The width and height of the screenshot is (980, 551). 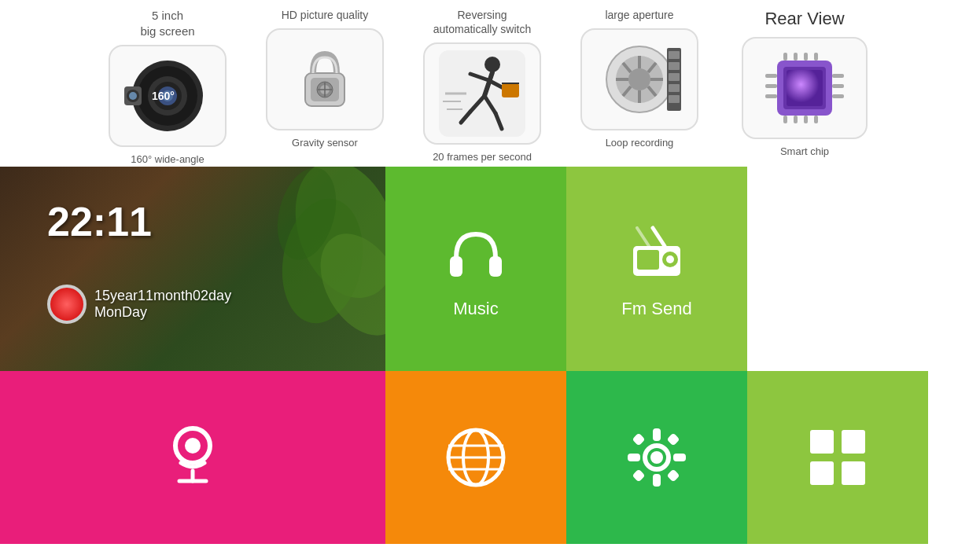 I want to click on tile-fmsend: Fm Send, so click(x=657, y=269).